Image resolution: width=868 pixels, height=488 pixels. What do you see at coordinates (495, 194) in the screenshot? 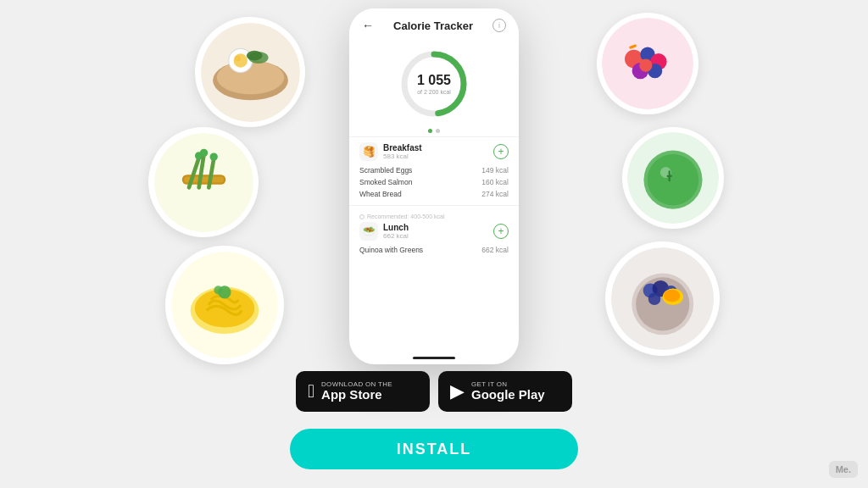
I see `breakfast-item-2-kcal: 274 kcal` at bounding box center [495, 194].